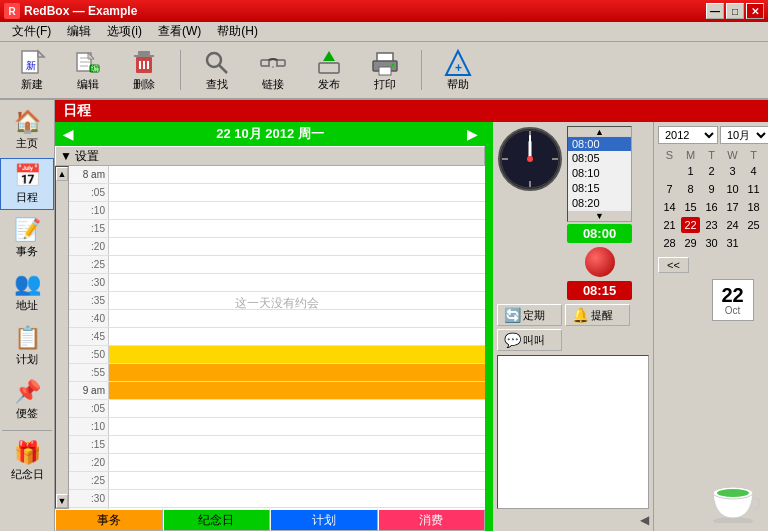 The image size is (768, 531). Describe the element at coordinates (688, 135) in the screenshot. I see `year-select: 2012` at that location.